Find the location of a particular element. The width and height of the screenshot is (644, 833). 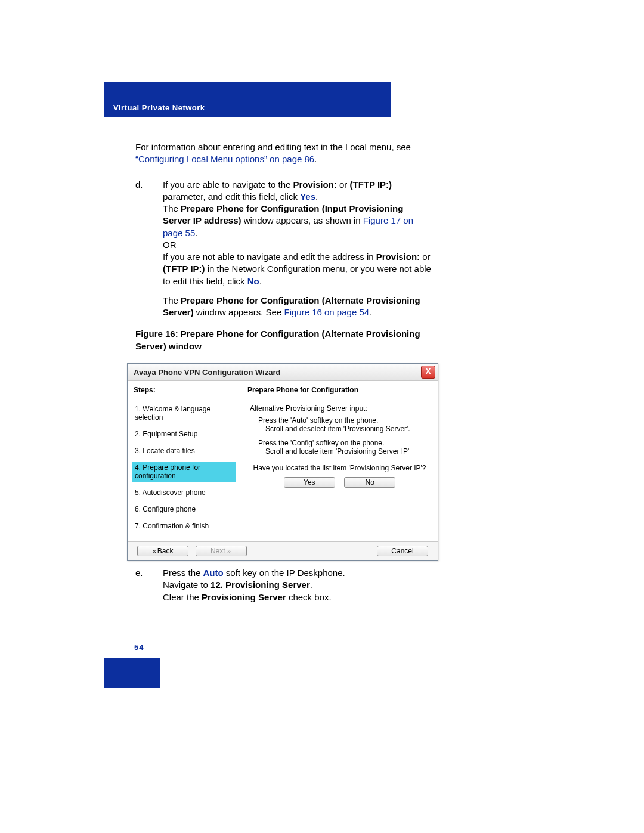

t: Clear the is located at coordinates (182, 597).